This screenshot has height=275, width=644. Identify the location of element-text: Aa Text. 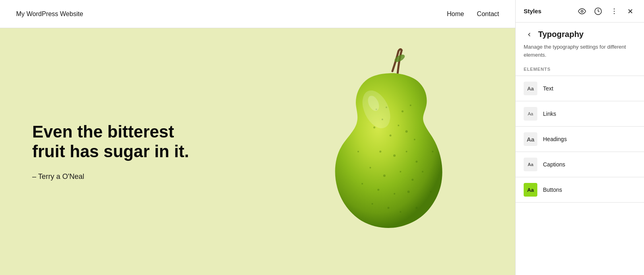
(580, 88).